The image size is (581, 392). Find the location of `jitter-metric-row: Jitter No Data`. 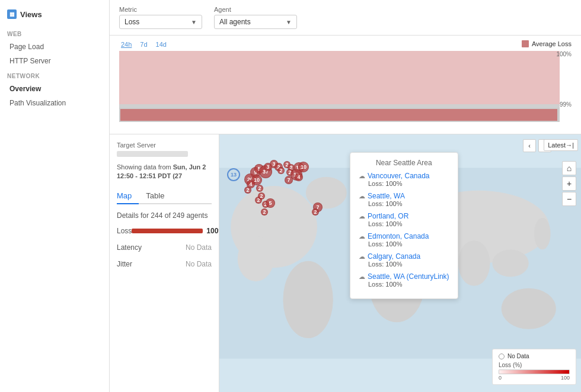

jitter-metric-row: Jitter No Data is located at coordinates (164, 264).